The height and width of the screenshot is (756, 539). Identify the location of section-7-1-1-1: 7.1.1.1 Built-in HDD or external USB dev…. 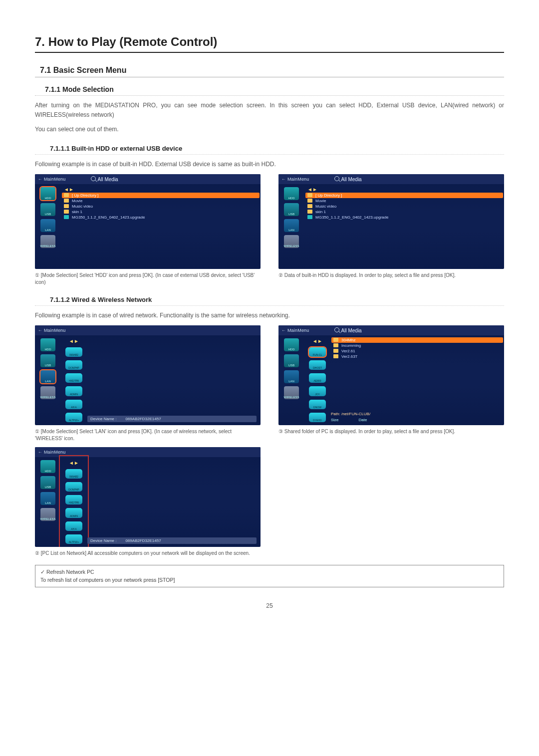
(270, 149).